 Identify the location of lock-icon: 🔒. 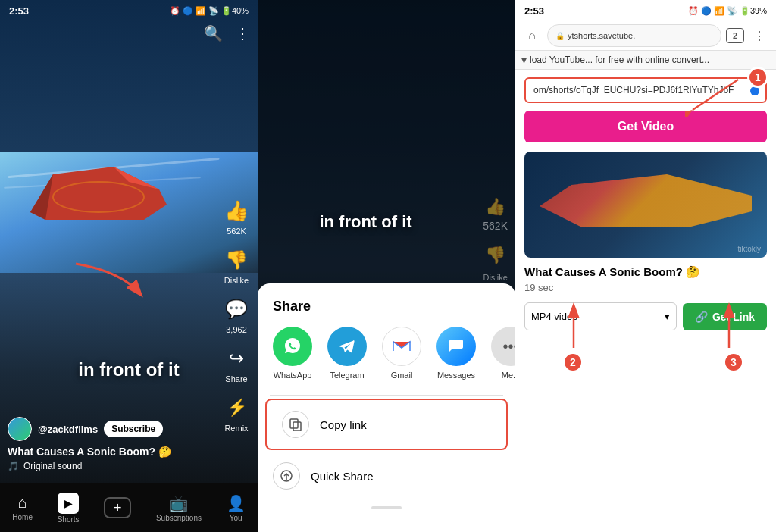
(560, 36).